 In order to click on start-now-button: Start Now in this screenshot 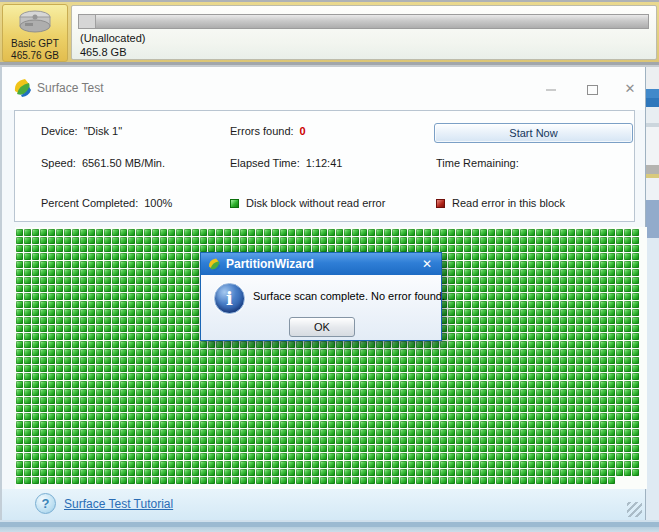, I will do `click(534, 133)`.